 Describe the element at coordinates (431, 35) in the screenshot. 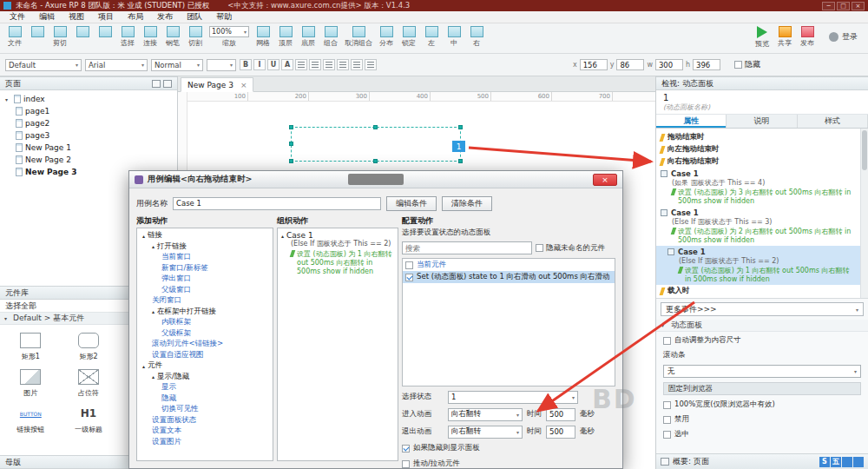

I see `toolbar-tool: 左` at that location.